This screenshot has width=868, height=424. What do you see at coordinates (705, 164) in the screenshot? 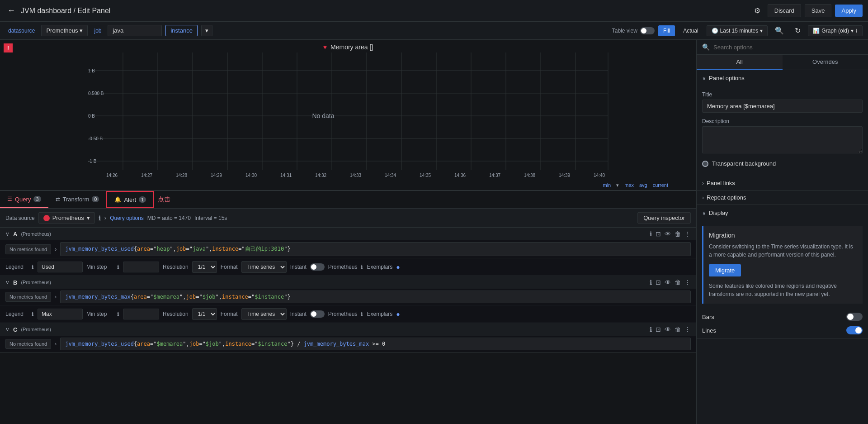
I see `transparent-bg-toggle` at bounding box center [705, 164].